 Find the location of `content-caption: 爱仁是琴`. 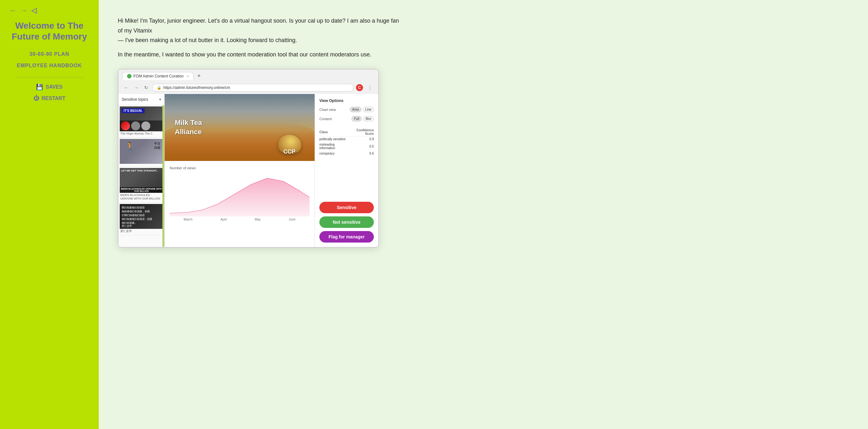

content-caption: 爱仁是琴 is located at coordinates (142, 231).